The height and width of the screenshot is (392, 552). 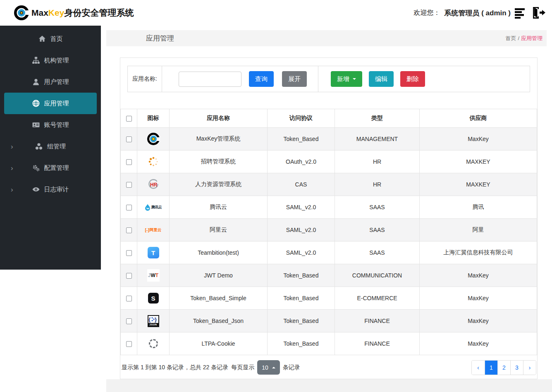 What do you see at coordinates (329, 367) in the screenshot?
I see `pagination-bar: 显示第 1 到第 10 条记录，总共 22 条记录 每页显示 10 条记录 ‹1…` at bounding box center [329, 367].